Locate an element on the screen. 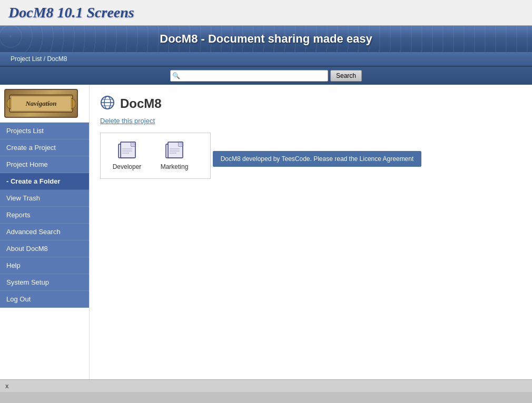  sidebar: Navigation Projects List Create a Projec… is located at coordinates (45, 232).